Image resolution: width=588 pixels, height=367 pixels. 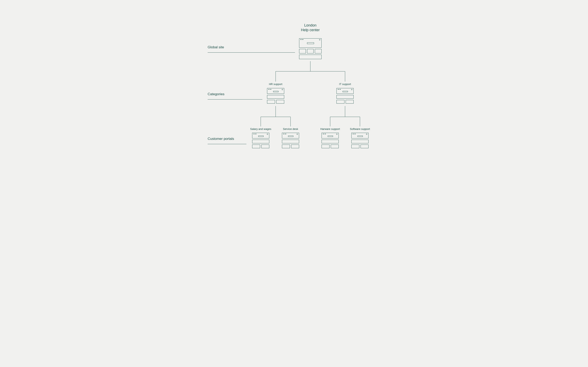 I want to click on row-label-categories: Categories, so click(x=216, y=94).